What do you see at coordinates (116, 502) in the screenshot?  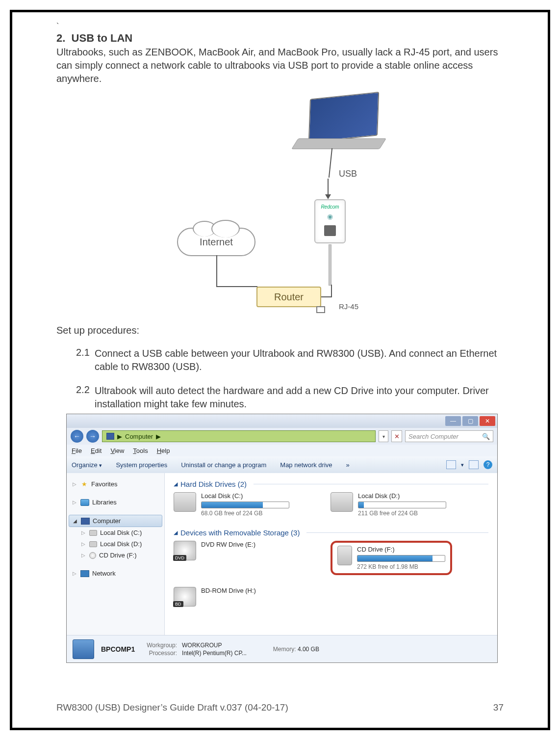 I see `sidebar-libraries: ▷Libraries` at bounding box center [116, 502].